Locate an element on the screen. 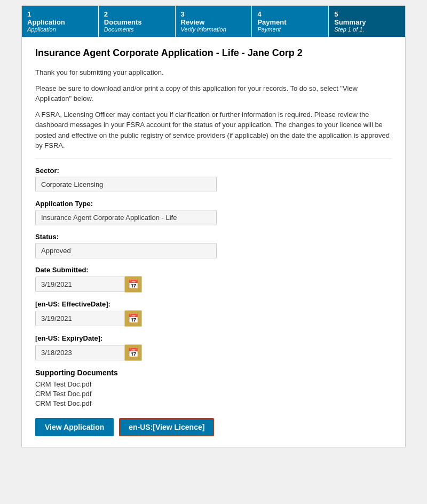 This screenshot has width=427, height=504. date-submitted-value: 3/19/2021 is located at coordinates (80, 284).